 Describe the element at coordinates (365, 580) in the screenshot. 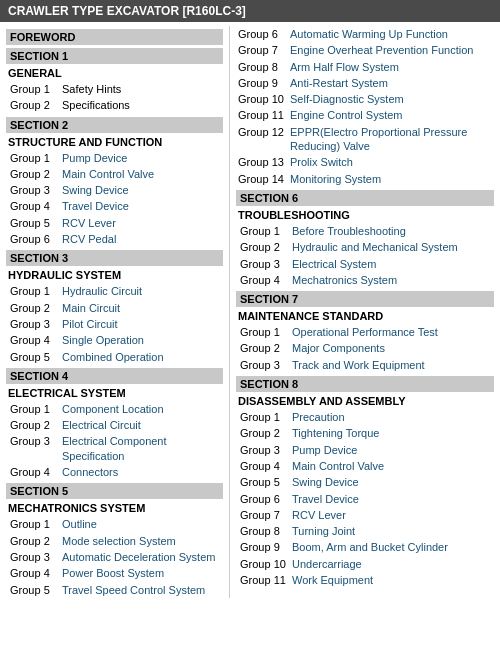

I see `list-item: Group 11 Work Equipment` at that location.